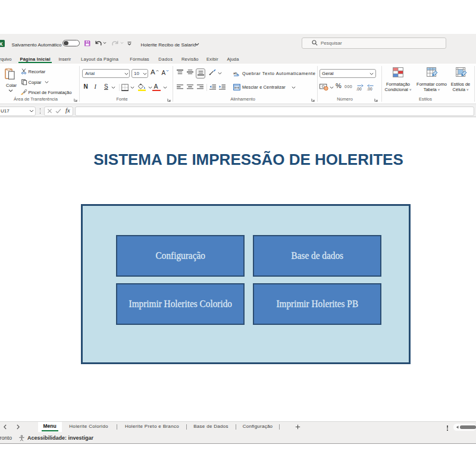  What do you see at coordinates (1, 43) in the screenshot?
I see `svg-text: X` at bounding box center [1, 43].